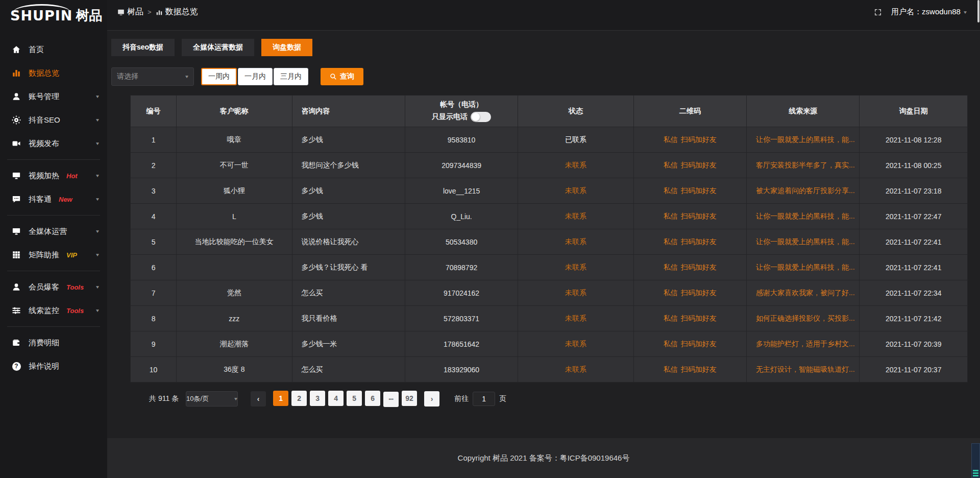  What do you see at coordinates (976, 461) in the screenshot?
I see `floating-widget` at bounding box center [976, 461].